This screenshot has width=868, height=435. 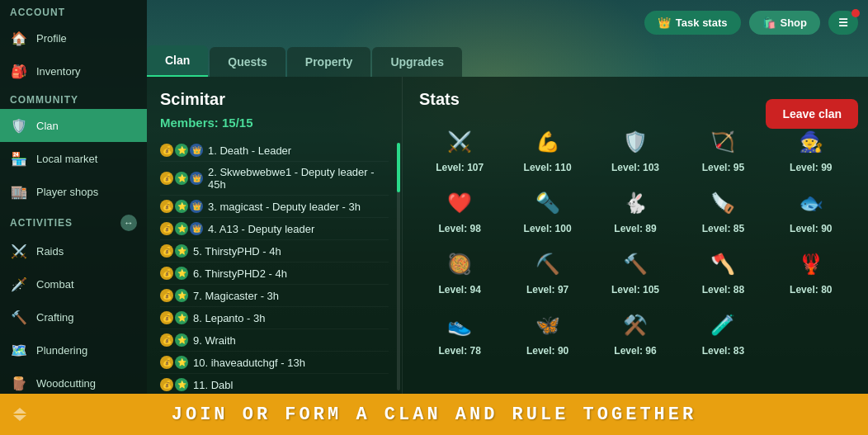 I want to click on stat-item: 🥘 Level: 94, so click(x=460, y=272).